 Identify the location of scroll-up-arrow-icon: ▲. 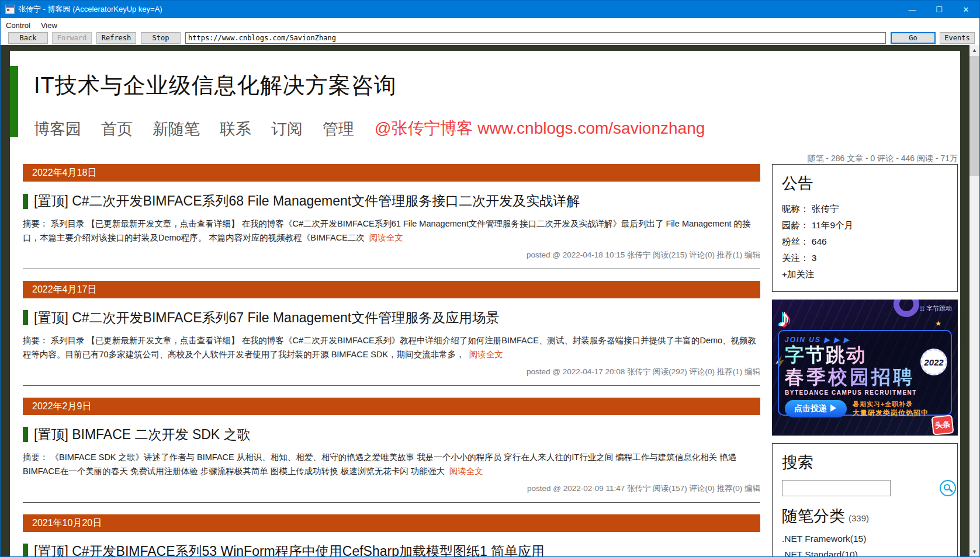
(975, 50).